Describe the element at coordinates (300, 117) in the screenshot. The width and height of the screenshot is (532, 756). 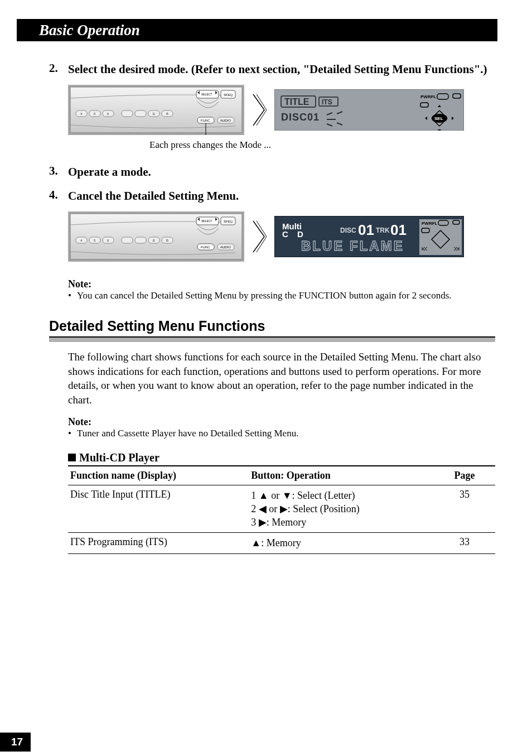
I see `lcd-disc-label: DISC01` at that location.